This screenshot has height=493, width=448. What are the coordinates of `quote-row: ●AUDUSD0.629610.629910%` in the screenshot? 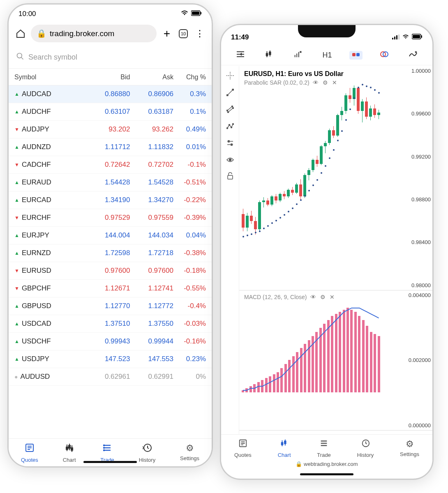 It's located at (110, 377).